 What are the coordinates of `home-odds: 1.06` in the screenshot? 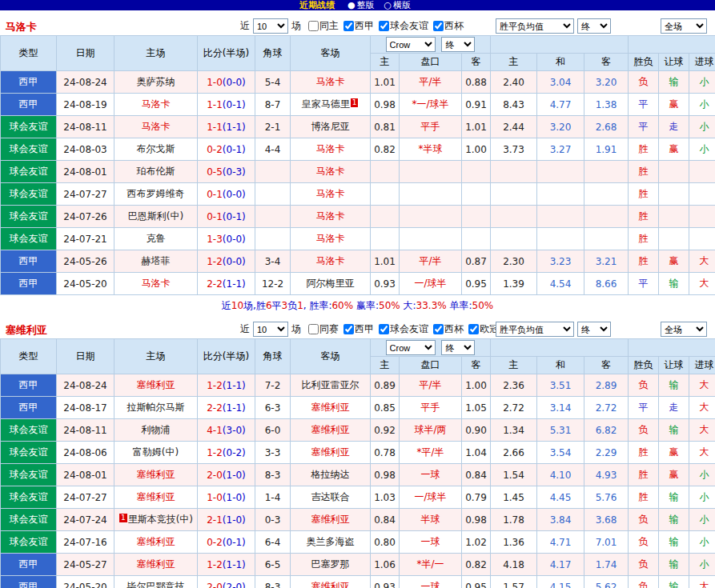 It's located at (385, 565).